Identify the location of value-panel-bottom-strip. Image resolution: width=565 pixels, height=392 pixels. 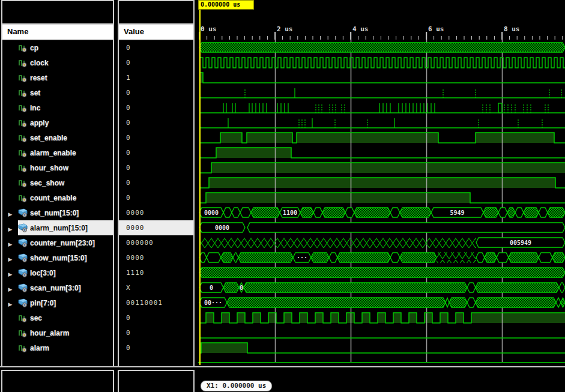
(156, 381).